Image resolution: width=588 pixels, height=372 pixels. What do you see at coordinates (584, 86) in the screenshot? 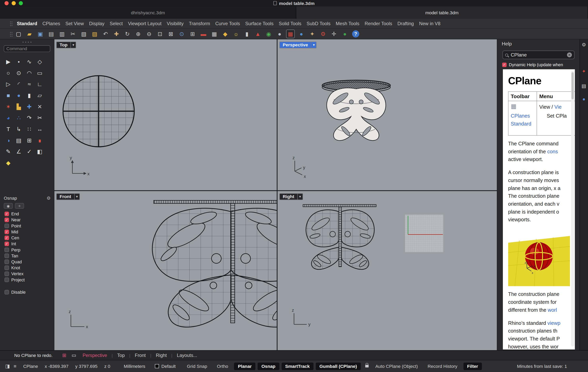
I see `panel-tab-sheet-icon: ▤` at bounding box center [584, 86].